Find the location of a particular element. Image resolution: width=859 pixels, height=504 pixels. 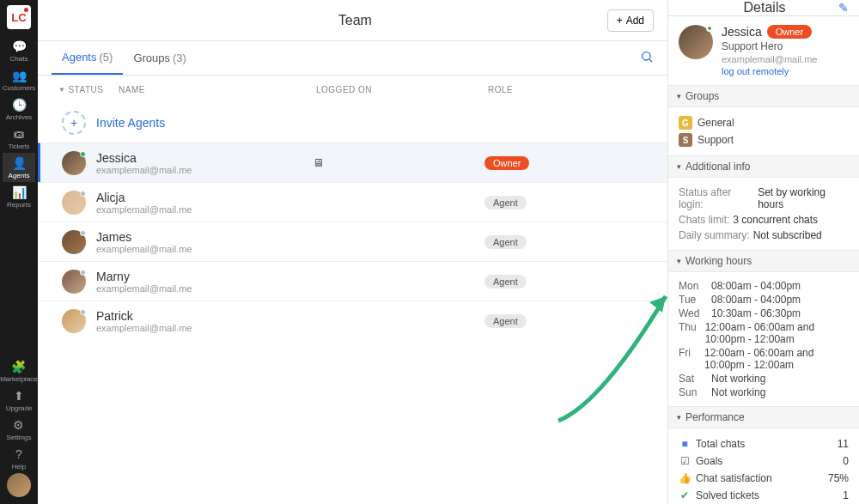

hours-day: Sun is located at coordinates (691, 392).